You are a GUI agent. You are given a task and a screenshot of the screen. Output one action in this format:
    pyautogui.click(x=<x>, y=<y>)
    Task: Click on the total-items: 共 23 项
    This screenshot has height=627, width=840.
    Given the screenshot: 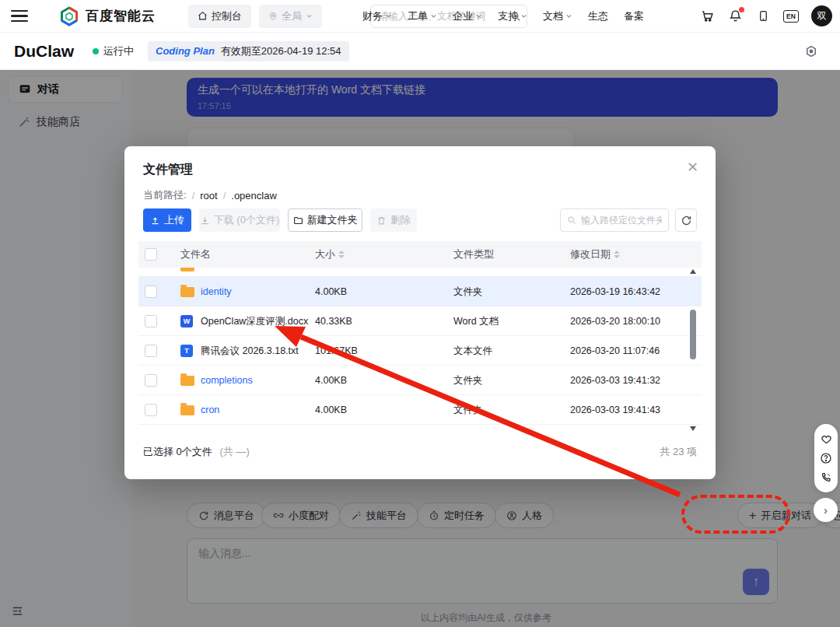 What is the action you would take?
    pyautogui.click(x=678, y=452)
    